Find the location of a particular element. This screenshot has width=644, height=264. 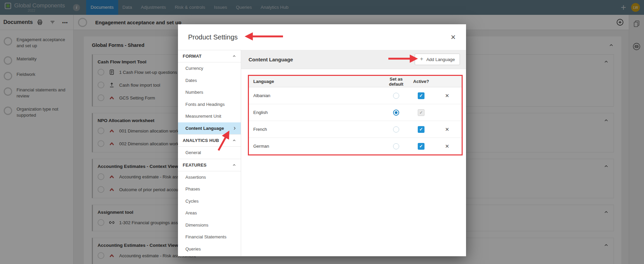

language-label: Albanian is located at coordinates (316, 96).